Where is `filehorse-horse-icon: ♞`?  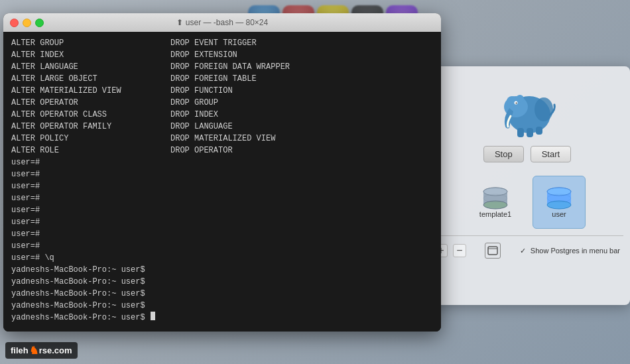 filehorse-horse-icon: ♞ is located at coordinates (34, 350).